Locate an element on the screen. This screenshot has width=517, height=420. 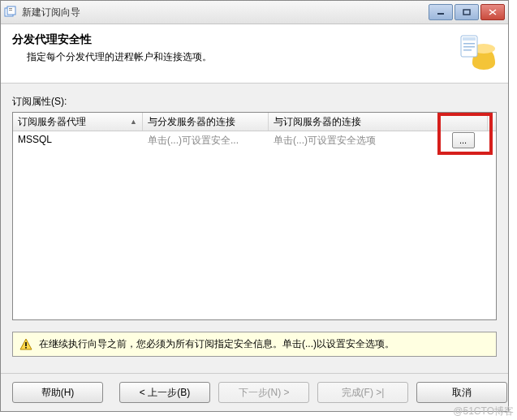
cell-subscriber: 单击(...)可设置安全选项 is located at coordinates (354, 140).